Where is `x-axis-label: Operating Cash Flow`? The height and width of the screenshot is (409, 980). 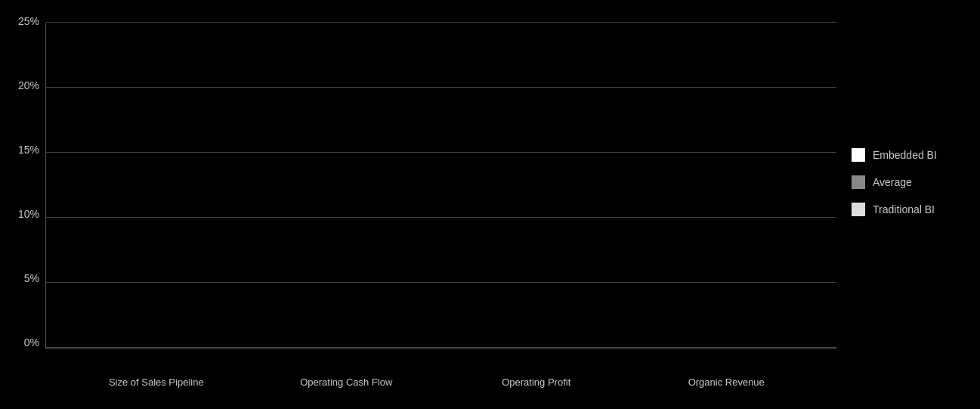 x-axis-label: Operating Cash Flow is located at coordinates (346, 383).